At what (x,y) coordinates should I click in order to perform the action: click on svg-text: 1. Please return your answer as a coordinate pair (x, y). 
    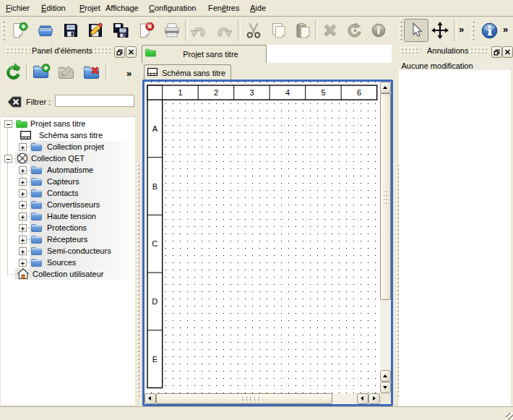
    Looking at the image, I should click on (180, 93).